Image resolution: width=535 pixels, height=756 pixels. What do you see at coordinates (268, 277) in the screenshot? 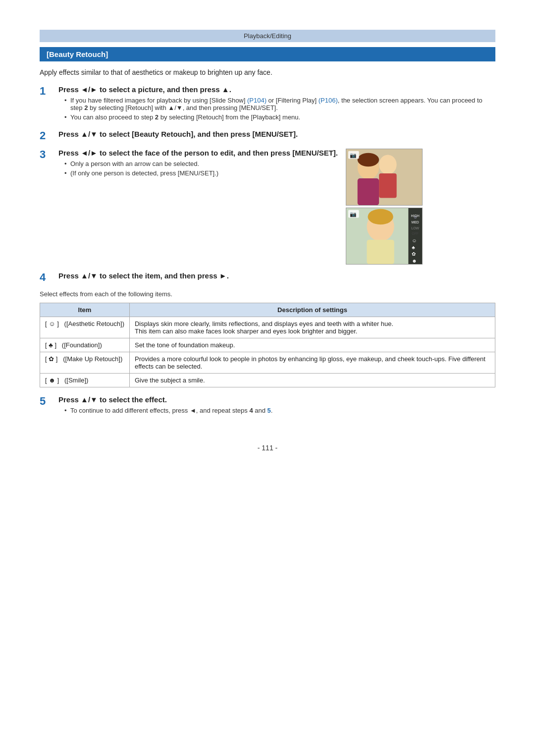
I see `step-4: 4 Press ▲/▼ to select the item, and then…` at bounding box center [268, 277].